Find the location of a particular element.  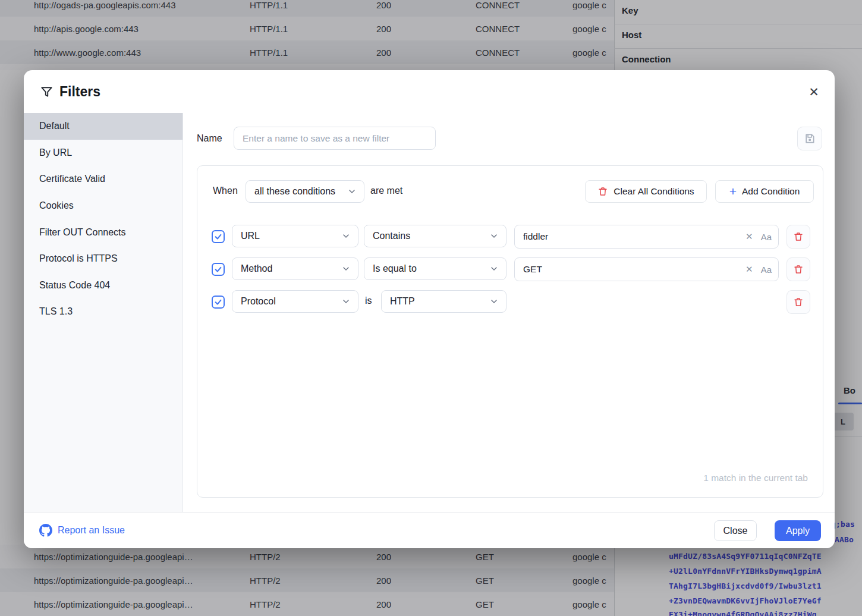

sidebar-item-status-code-404: Status Code 404 is located at coordinates (103, 285).